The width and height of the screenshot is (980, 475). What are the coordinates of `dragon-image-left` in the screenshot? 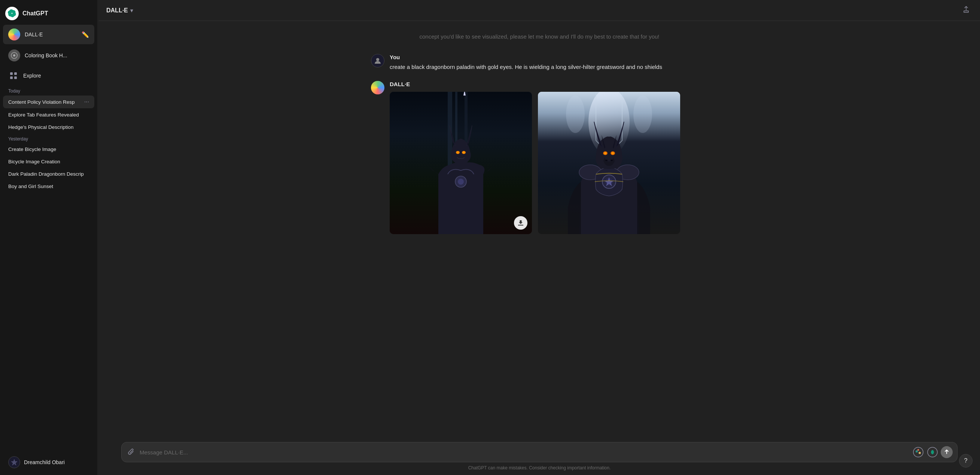 It's located at (461, 163).